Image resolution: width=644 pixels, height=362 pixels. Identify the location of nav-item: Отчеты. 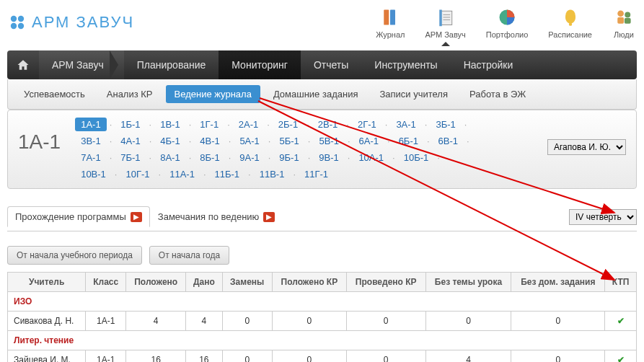
(331, 65).